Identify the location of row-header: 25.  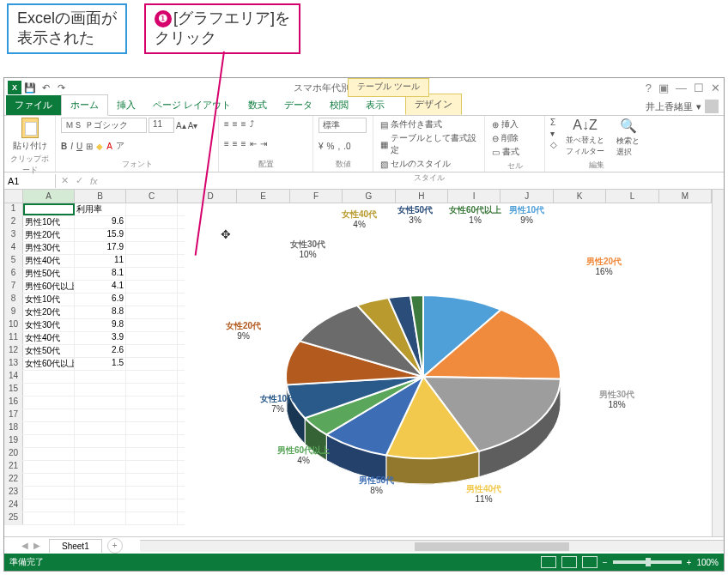
(14, 518).